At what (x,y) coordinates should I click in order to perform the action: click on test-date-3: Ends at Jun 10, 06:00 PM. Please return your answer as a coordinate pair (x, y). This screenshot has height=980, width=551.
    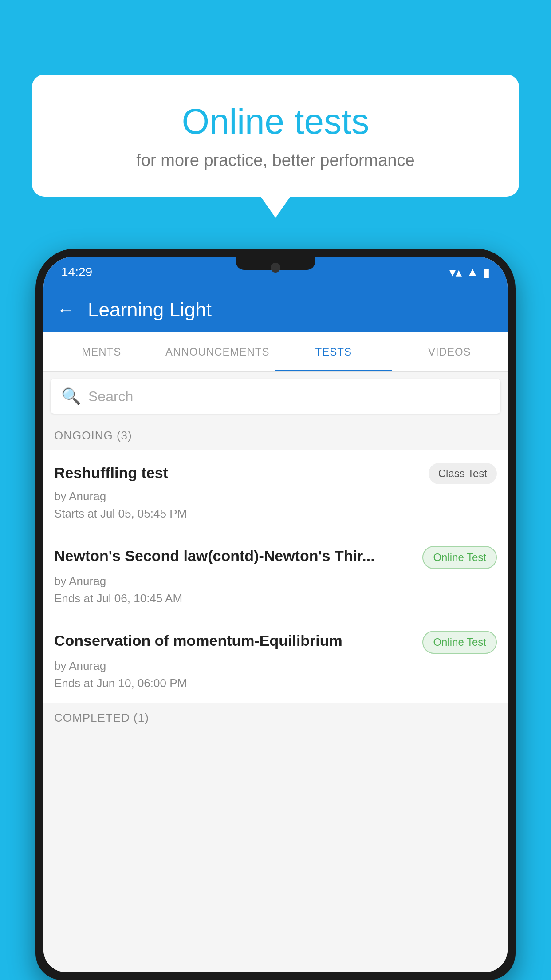
    Looking at the image, I should click on (276, 684).